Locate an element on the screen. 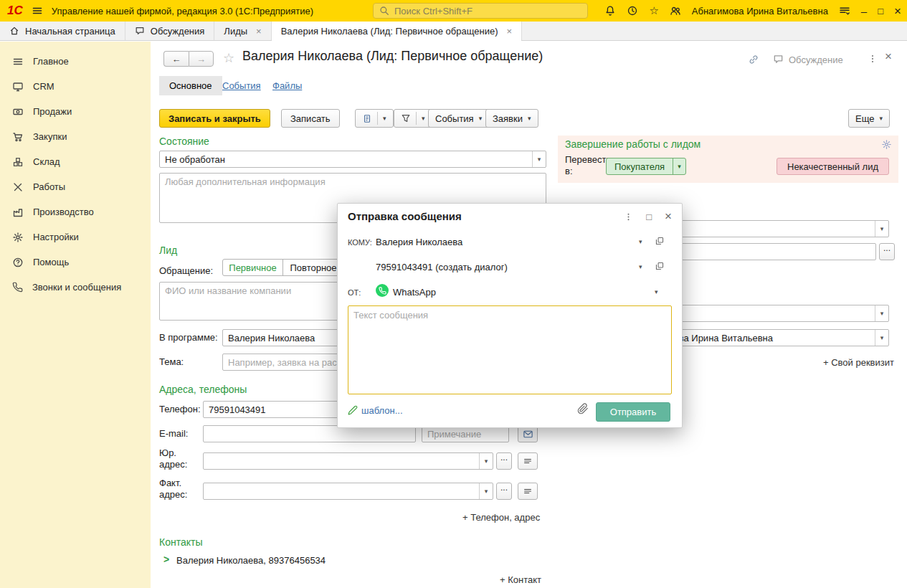  dialog-maximize-icon: □ is located at coordinates (649, 217).